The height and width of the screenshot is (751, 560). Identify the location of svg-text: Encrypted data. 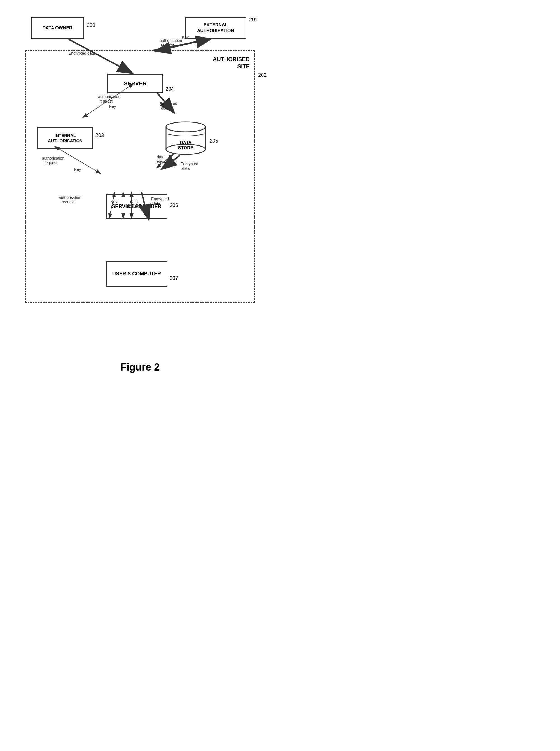
(82, 53).